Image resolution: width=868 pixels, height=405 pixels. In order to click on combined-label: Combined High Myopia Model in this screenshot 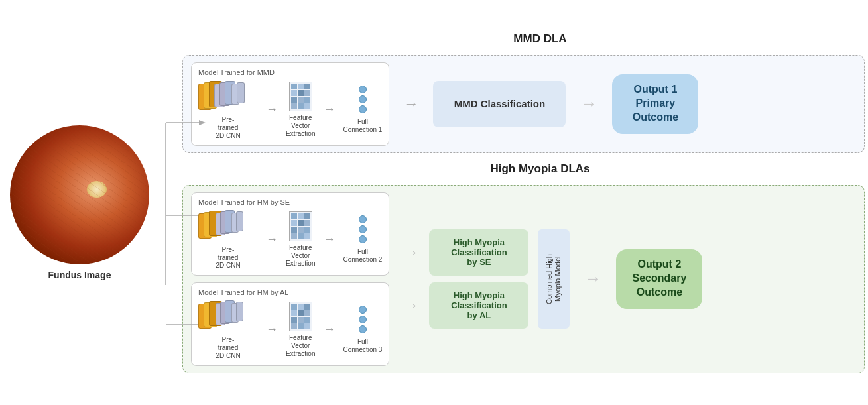, I will do `click(554, 279)`.